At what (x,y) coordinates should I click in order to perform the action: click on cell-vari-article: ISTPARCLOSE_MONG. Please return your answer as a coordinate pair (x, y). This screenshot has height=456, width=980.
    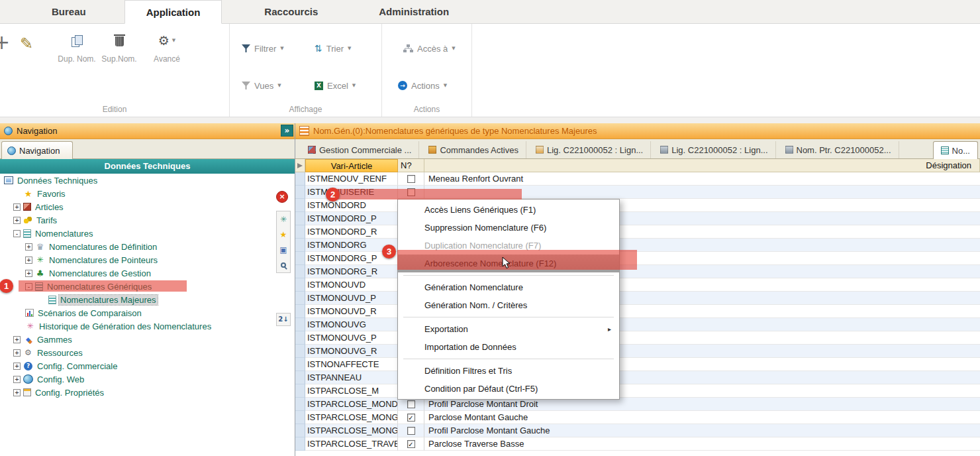
    Looking at the image, I should click on (352, 418).